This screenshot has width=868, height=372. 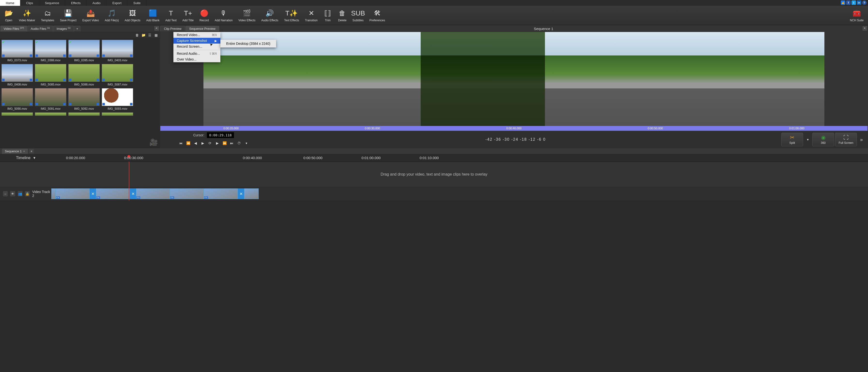 What do you see at coordinates (377, 16) in the screenshot?
I see `preferences-button: 🛠Preferences` at bounding box center [377, 16].